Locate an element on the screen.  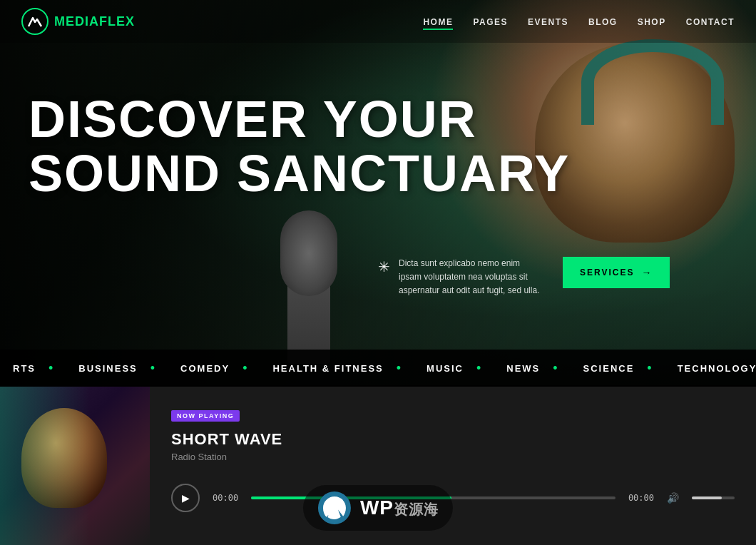
thumbnail-overlay is located at coordinates (75, 466).